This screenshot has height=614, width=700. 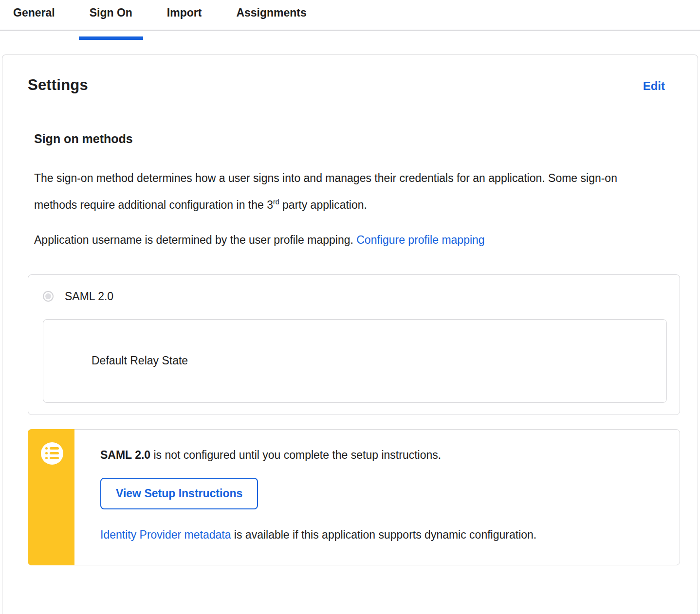 What do you see at coordinates (276, 202) in the screenshot?
I see `ordinal-superscript: rd` at bounding box center [276, 202].